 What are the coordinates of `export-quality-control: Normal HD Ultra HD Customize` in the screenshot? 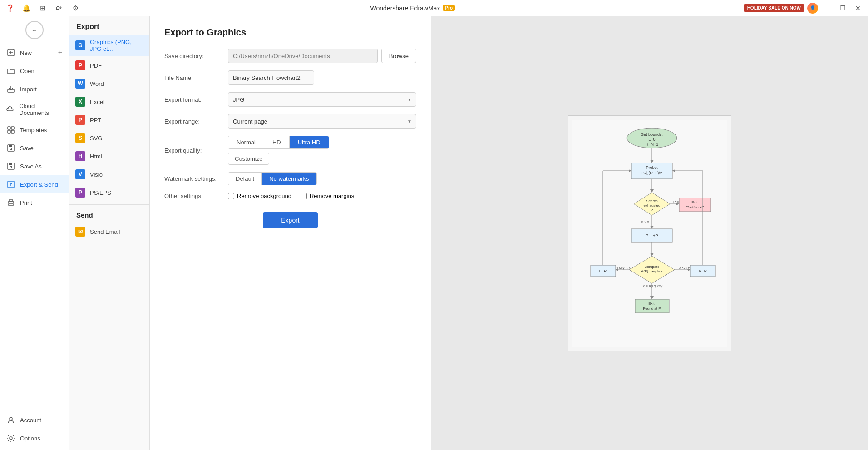 It's located at (322, 150).